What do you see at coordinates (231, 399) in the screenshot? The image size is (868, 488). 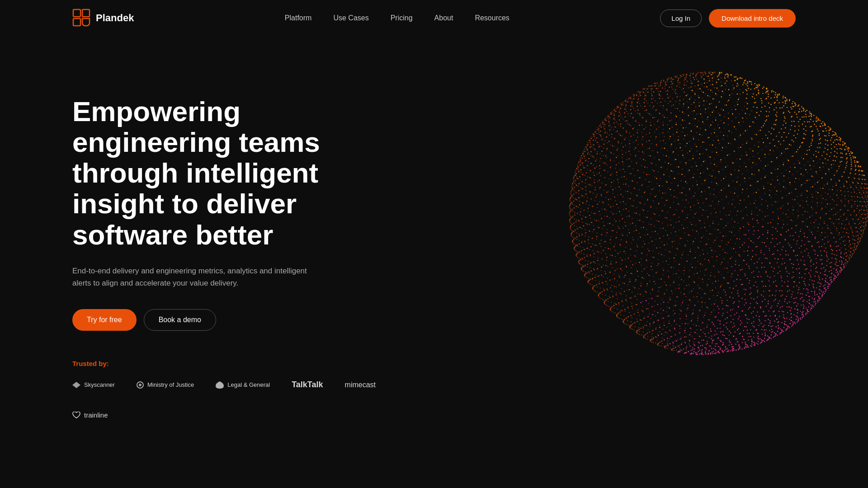 I see `trusted-logos: Skyscanner Ministry of Justice Legal & G…` at bounding box center [231, 399].